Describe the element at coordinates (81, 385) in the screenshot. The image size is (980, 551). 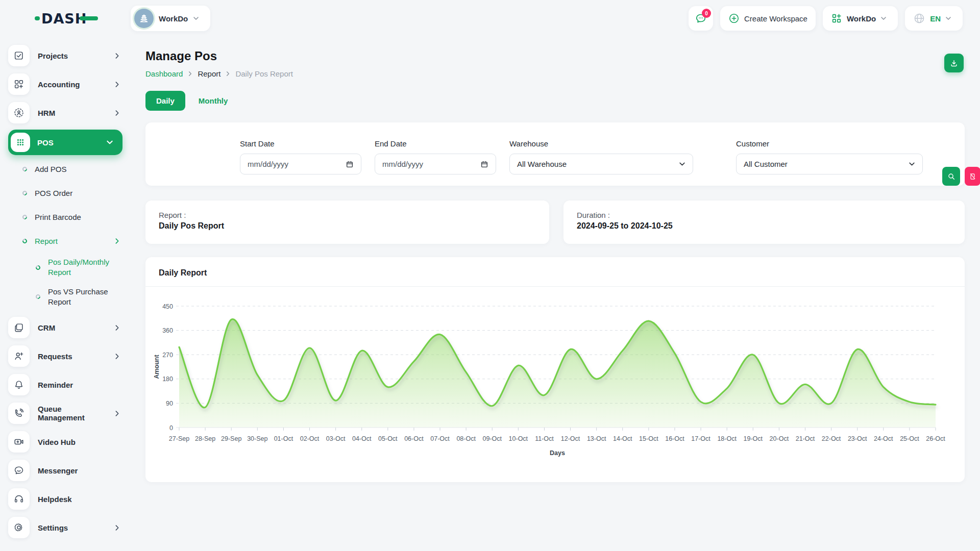
I see `sidebar-item-label: Reminder` at that location.